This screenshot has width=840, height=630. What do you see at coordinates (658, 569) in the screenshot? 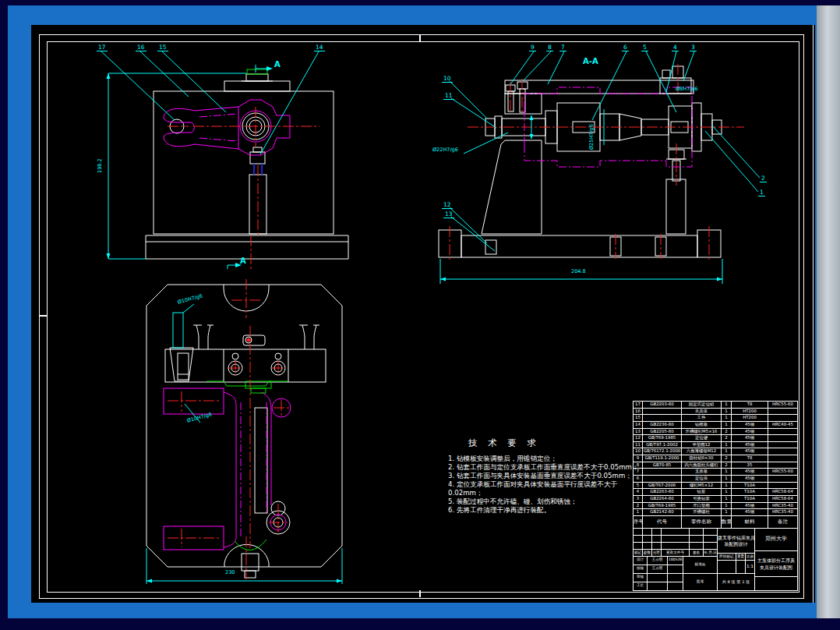
I see `signature-row: 校核 王小明` at bounding box center [658, 569].